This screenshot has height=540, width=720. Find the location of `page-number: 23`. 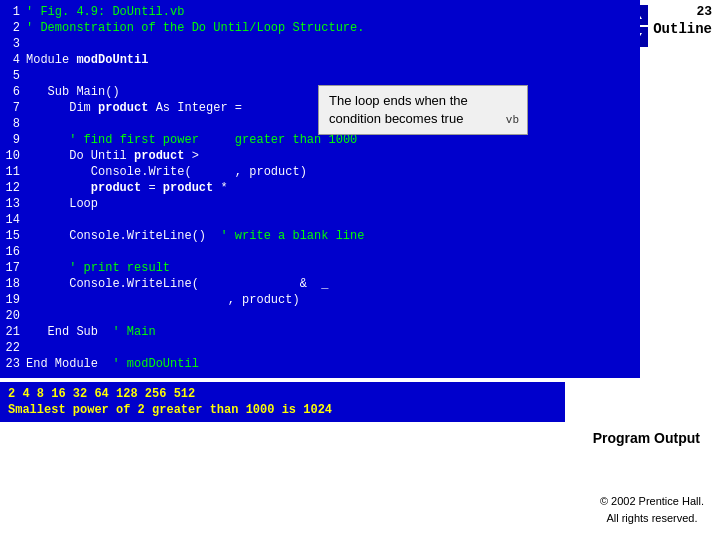

page-number: 23 is located at coordinates (704, 12).